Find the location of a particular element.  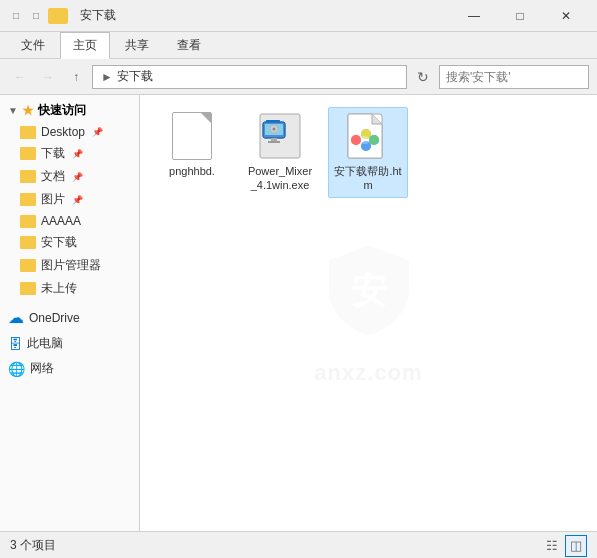

svg-text: 安 is located at coordinates (367, 290).